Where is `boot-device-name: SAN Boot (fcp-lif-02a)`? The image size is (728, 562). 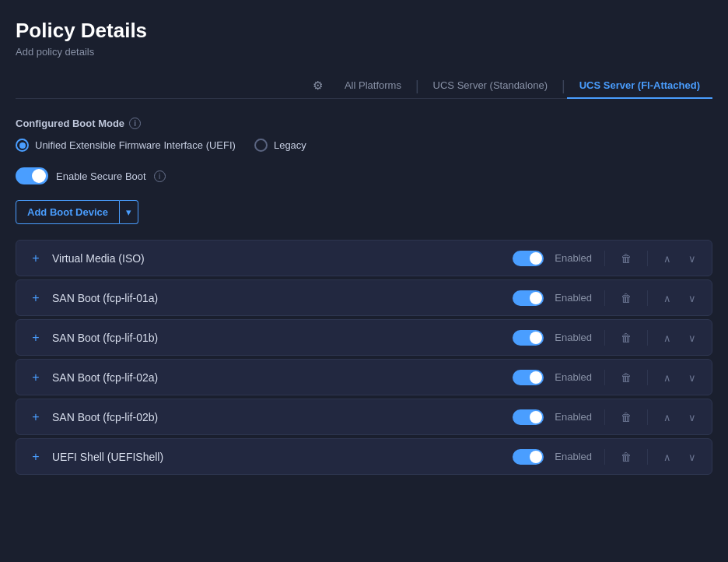
boot-device-name: SAN Boot (fcp-lif-02a) is located at coordinates (278, 378).